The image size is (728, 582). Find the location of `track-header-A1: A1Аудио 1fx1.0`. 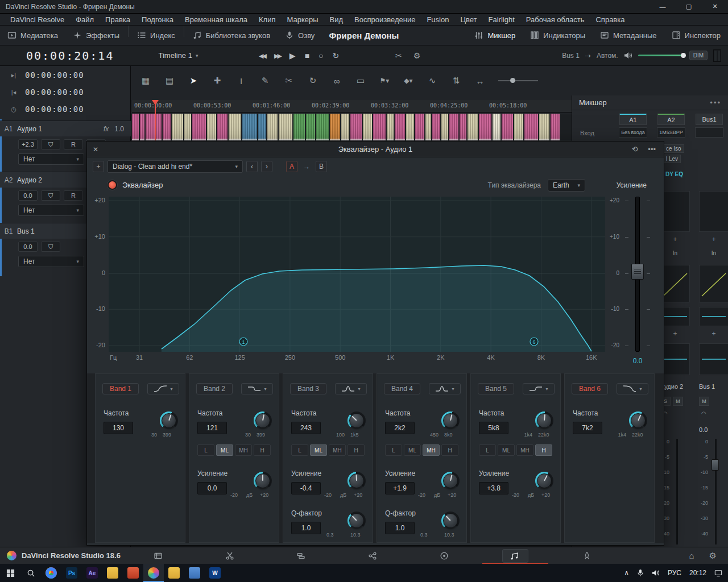

track-header-A1: A1Аудио 1fx1.0 is located at coordinates (65, 128).